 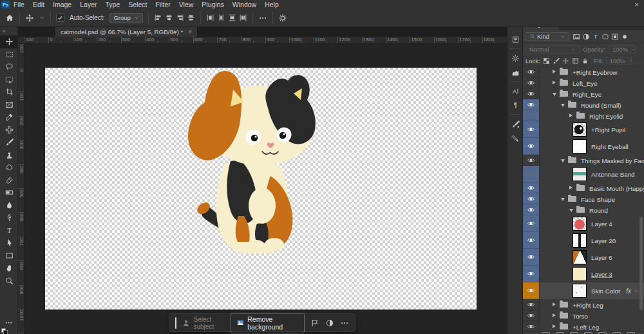 What do you see at coordinates (515, 58) in the screenshot?
I see `adjustments-panel-icon` at bounding box center [515, 58].